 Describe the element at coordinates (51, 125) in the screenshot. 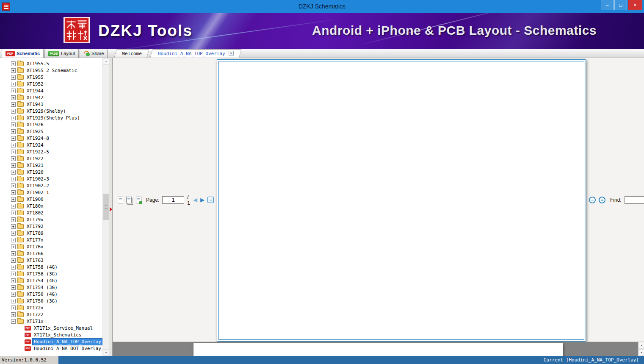

I see `tree-item: +XT1926` at that location.